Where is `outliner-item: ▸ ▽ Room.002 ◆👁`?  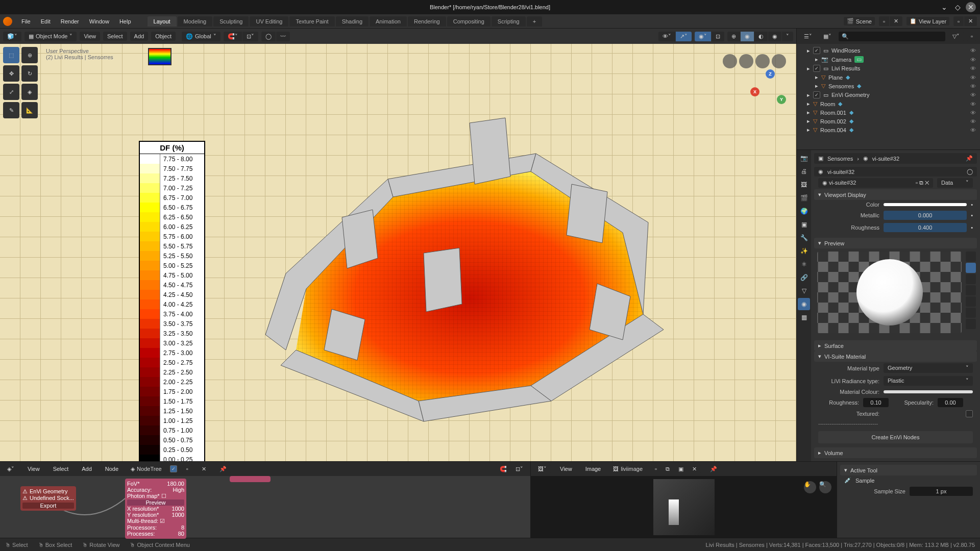
outliner-item: ▸ ▽ Room.002 ◆👁 is located at coordinates (888, 121).